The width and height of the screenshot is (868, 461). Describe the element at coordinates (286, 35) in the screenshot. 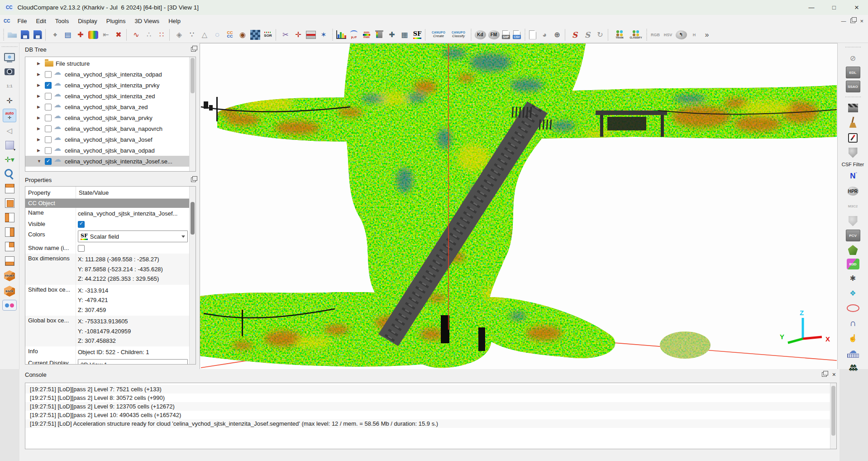

I see `scissors-segment-button: ✂` at that location.